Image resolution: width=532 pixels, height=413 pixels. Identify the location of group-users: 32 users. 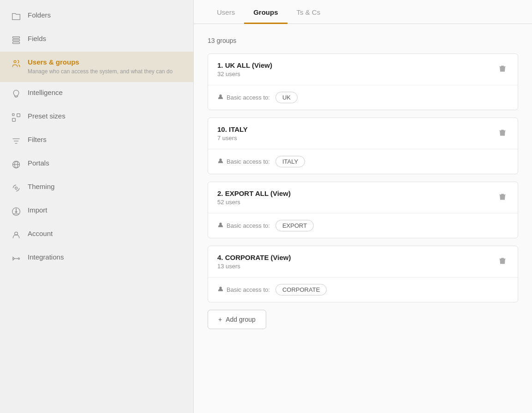
(245, 74).